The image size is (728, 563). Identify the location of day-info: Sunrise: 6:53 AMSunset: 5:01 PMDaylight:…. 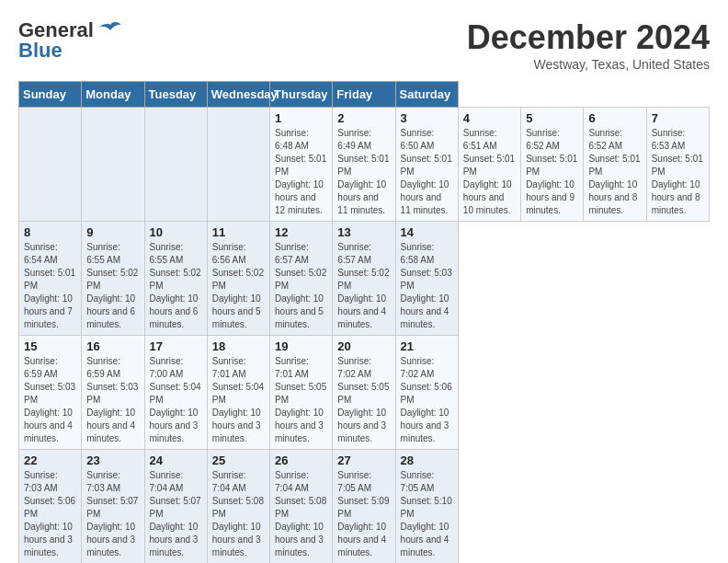
(678, 172).